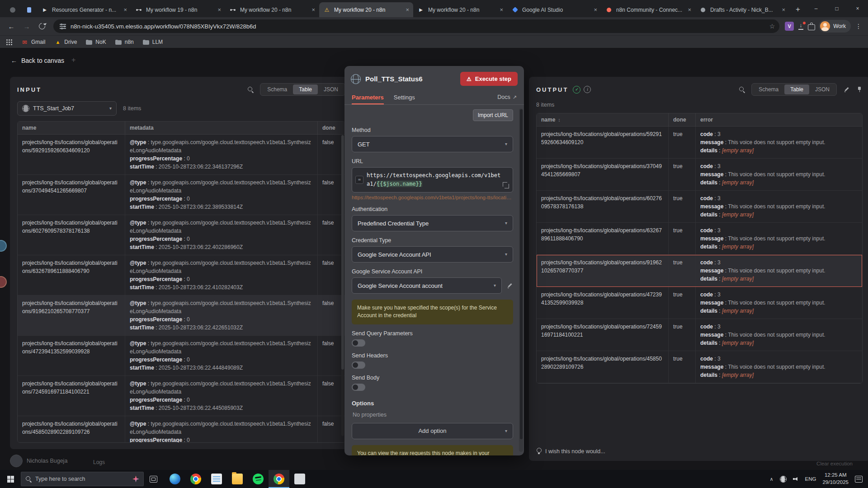  Describe the element at coordinates (742, 10) in the screenshot. I see `browser-tab: Drafts - Activity - Nick_B... ×` at that location.